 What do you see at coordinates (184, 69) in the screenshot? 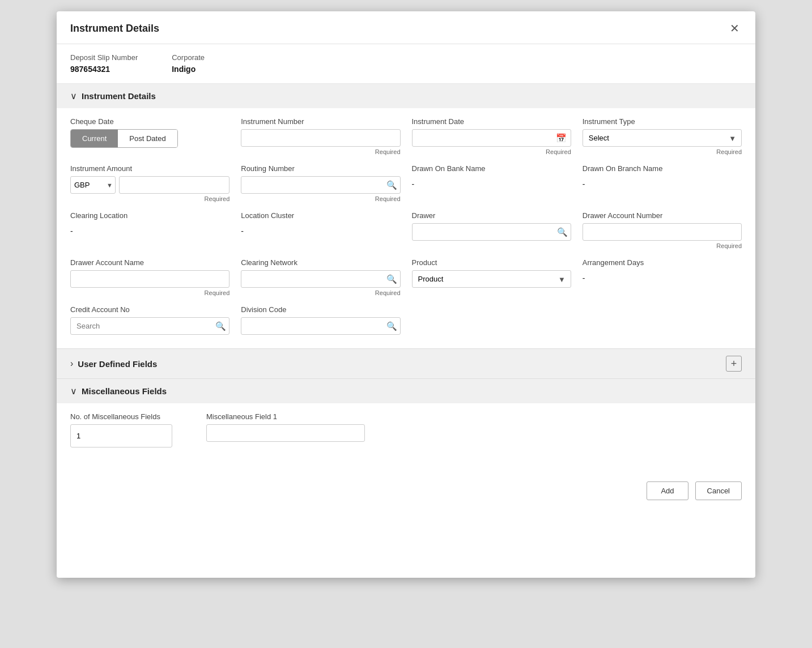
I see `corporate-value: Indigo` at bounding box center [184, 69].